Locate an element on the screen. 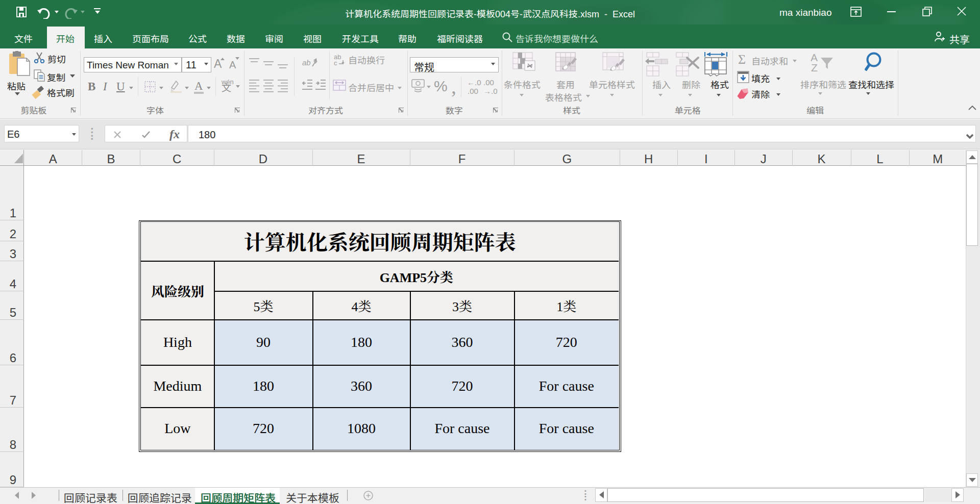 The width and height of the screenshot is (980, 504). svg-text: Z is located at coordinates (815, 67).